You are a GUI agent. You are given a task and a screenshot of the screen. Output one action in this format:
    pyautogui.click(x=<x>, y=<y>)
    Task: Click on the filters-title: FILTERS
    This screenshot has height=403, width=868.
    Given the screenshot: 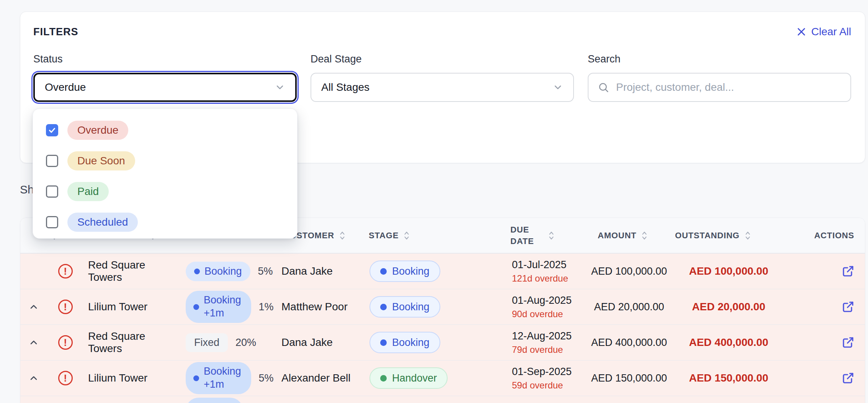 What is the action you would take?
    pyautogui.click(x=56, y=32)
    